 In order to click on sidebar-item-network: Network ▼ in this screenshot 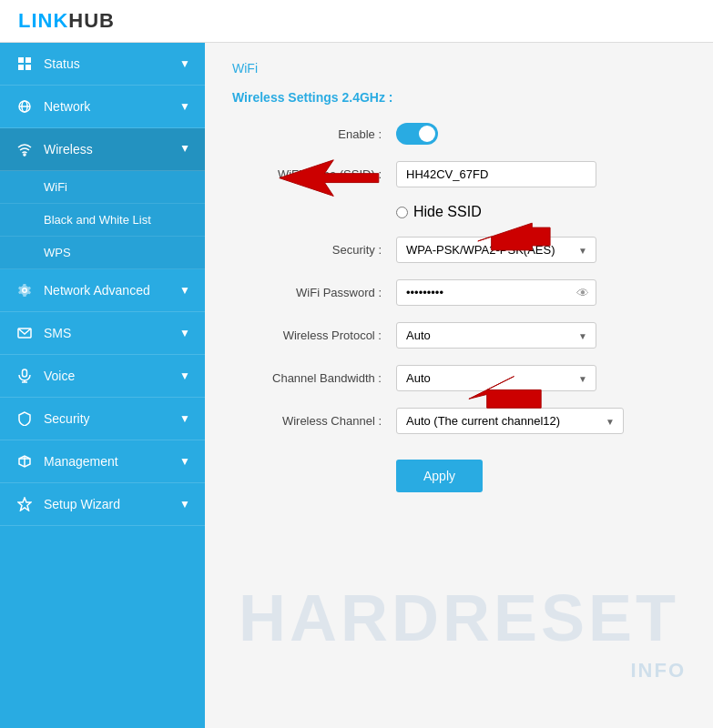, I will do `click(102, 107)`.